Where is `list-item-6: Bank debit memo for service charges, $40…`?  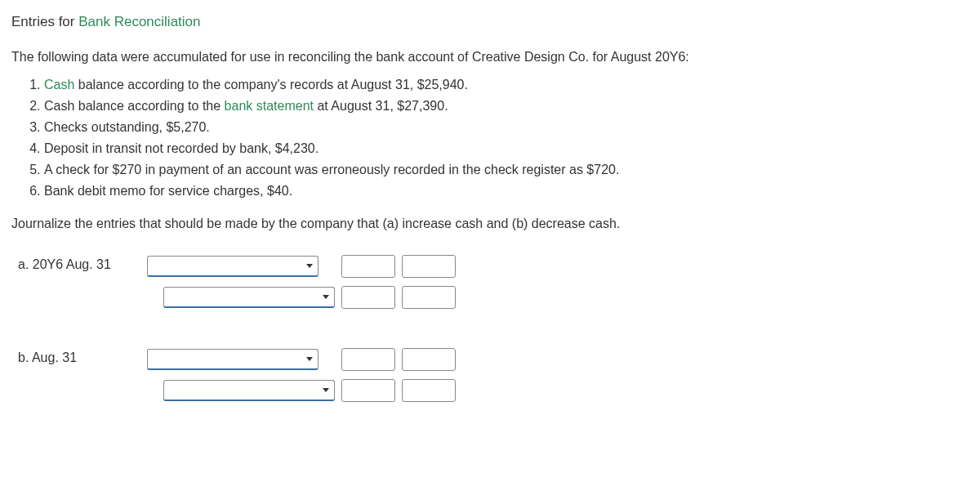 list-item-6: Bank debit memo for service charges, $40… is located at coordinates (506, 191).